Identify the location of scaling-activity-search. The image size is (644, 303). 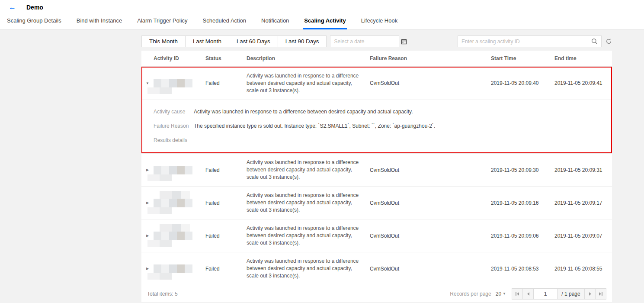
(529, 42).